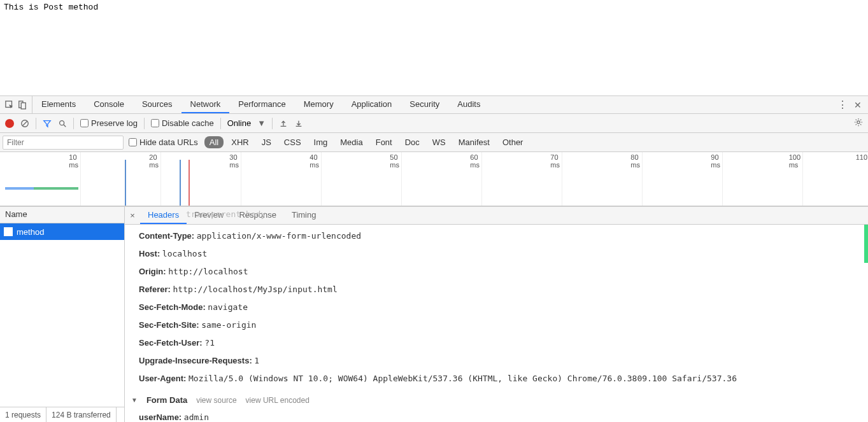 Image resolution: width=868 pixels, height=422 pixels. Describe the element at coordinates (188, 123) in the screenshot. I see `disable-cache-label: Disable cache` at that location.